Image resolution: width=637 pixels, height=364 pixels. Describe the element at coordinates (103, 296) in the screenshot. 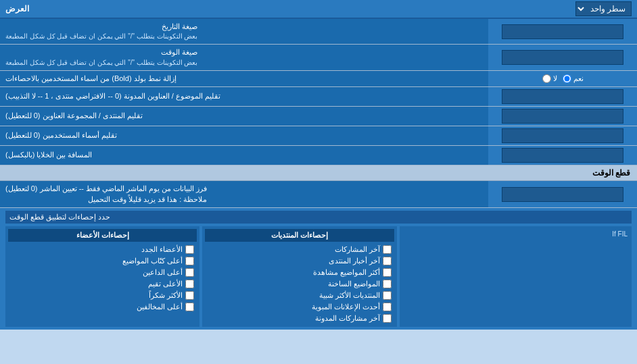

I see `member-stat-item-5: الأكثر شكراً` at that location.